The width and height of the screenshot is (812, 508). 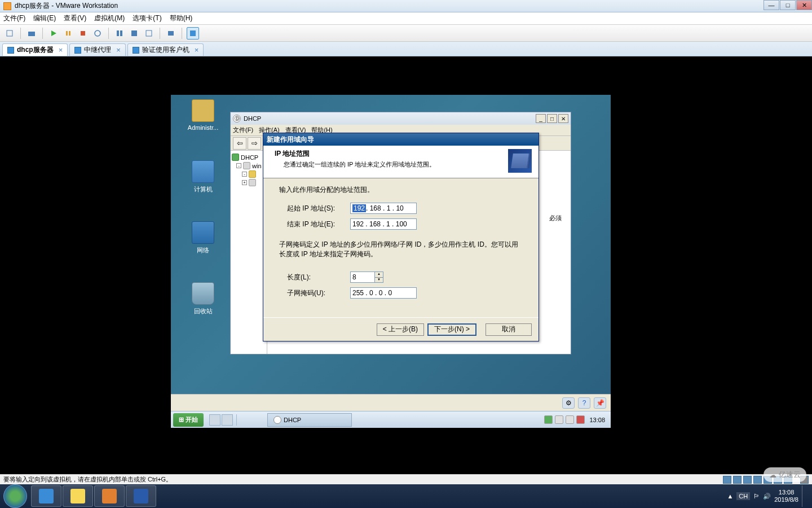 I want to click on menu-file: 文件(F), so click(x=15, y=18).